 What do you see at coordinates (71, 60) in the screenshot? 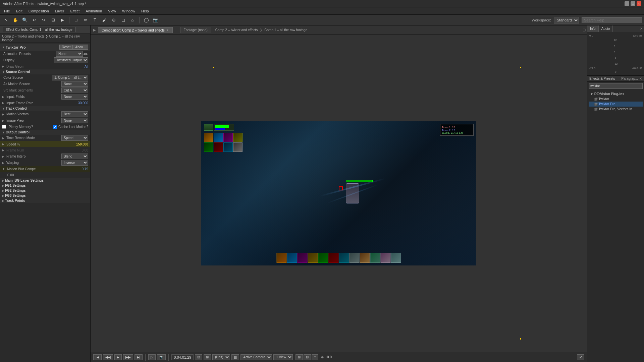
I see `display-select: Twixtored Output` at bounding box center [71, 60].